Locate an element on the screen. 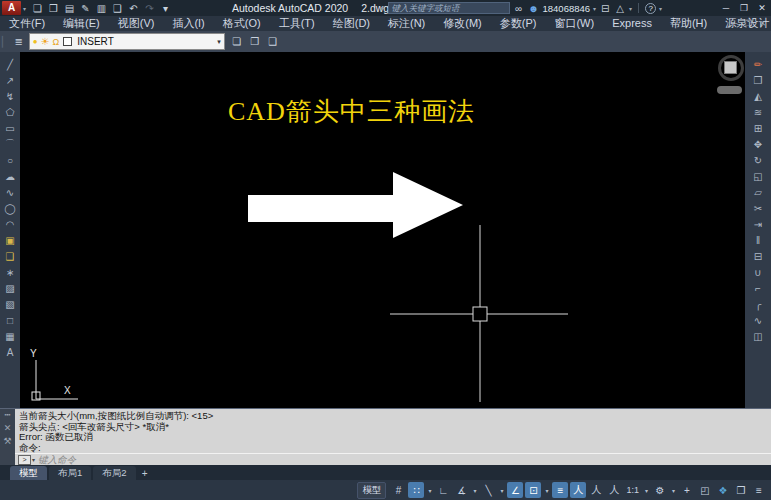 The height and width of the screenshot is (500, 771). layer-combo: ● ☀ Ω INSERT ▾ is located at coordinates (127, 42).